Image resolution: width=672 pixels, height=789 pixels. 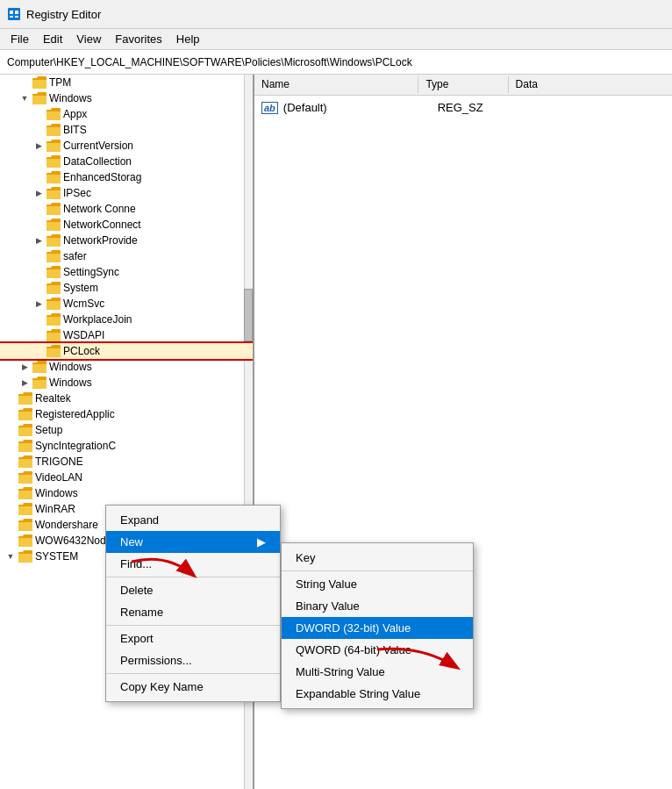 What do you see at coordinates (377, 672) in the screenshot?
I see `submenu-multistring-value: Multi-String Value` at bounding box center [377, 672].